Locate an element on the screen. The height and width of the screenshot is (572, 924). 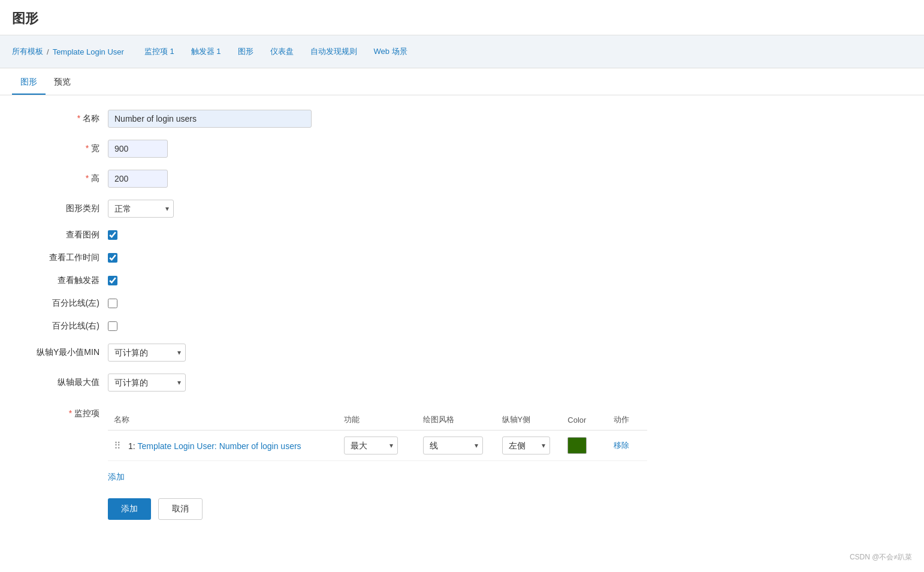
style-select-wrapper: 线 填充区域 粗线 is located at coordinates (453, 445).